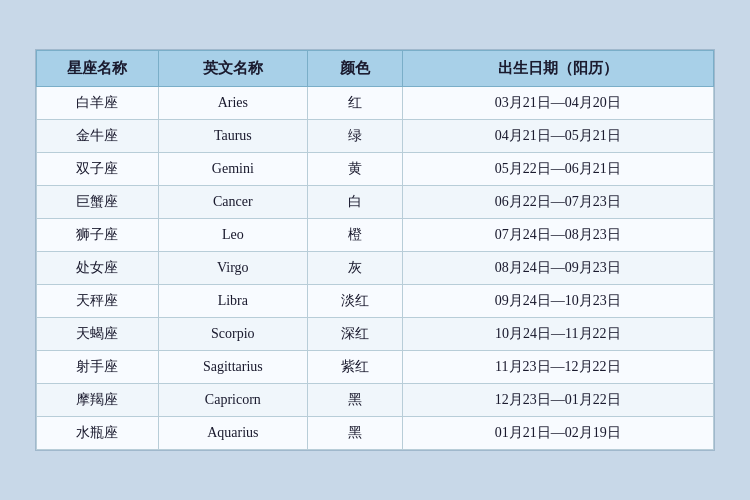 This screenshot has height=500, width=750. I want to click on cell-date: 06月22日—07月23日, so click(558, 202).